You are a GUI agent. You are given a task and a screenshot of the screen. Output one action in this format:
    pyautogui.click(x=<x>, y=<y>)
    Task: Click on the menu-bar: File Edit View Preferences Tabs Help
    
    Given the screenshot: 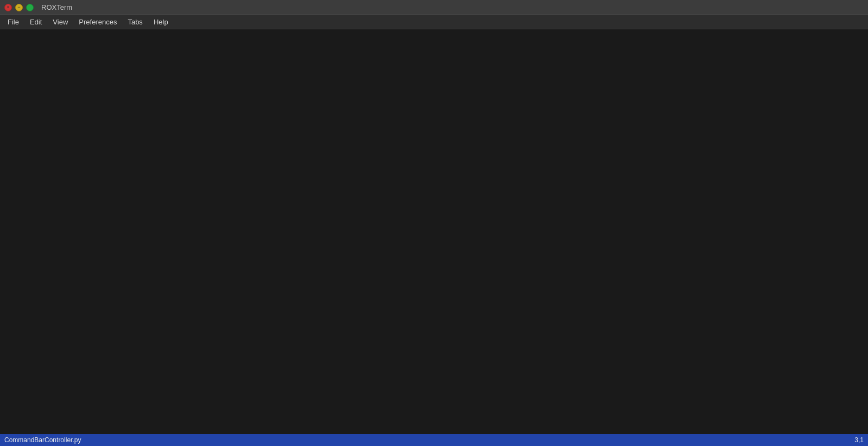 What is the action you would take?
    pyautogui.click(x=434, y=22)
    